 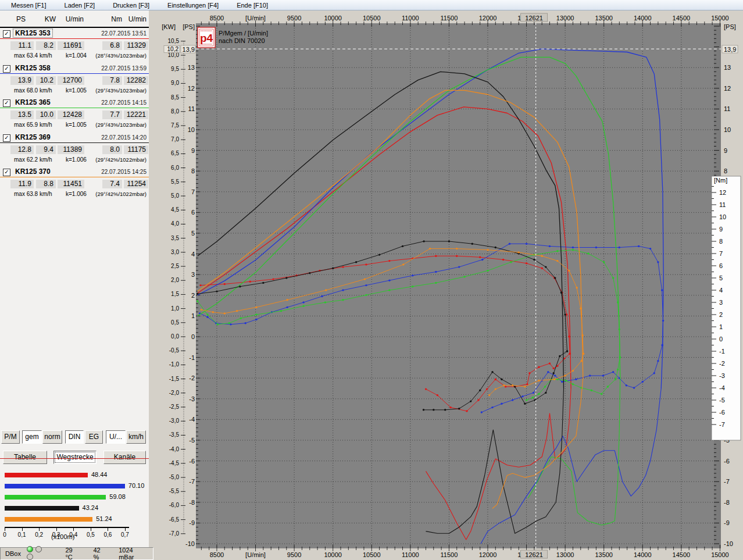 I want to click on rpm-power-value: 12428, so click(x=71, y=115).